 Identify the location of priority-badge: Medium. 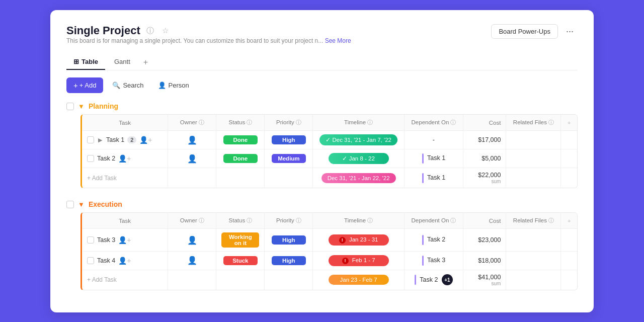
(289, 158).